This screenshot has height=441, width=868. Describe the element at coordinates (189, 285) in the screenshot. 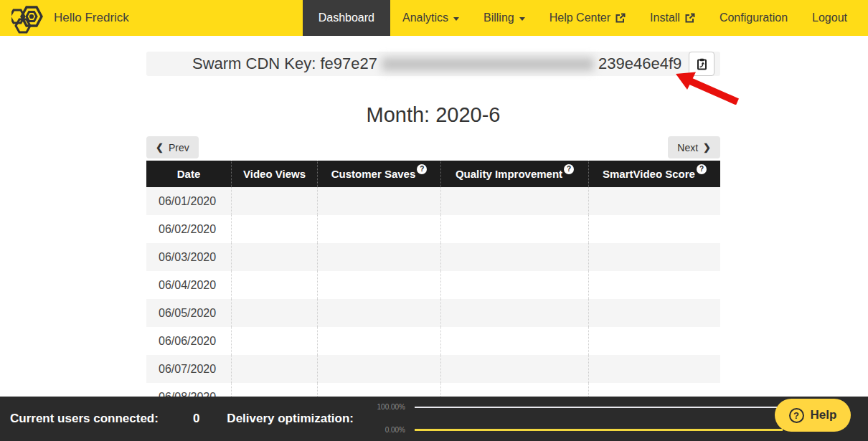

I see `date-cell: 06/04/2020` at that location.